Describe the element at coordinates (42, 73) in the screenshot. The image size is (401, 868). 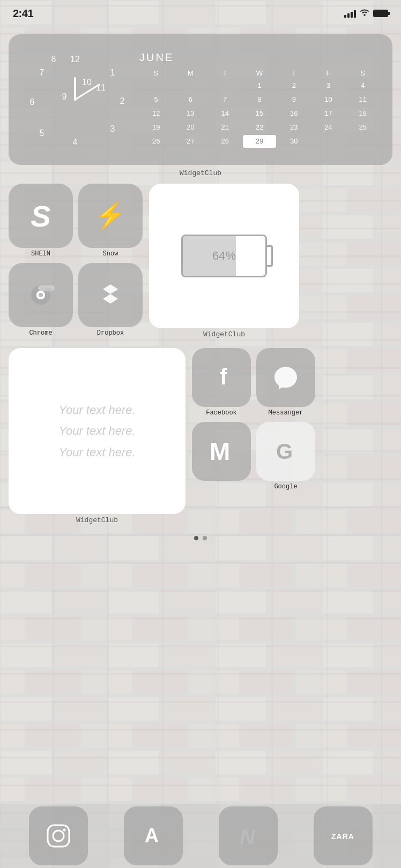
I see `svg-text: 7` at that location.